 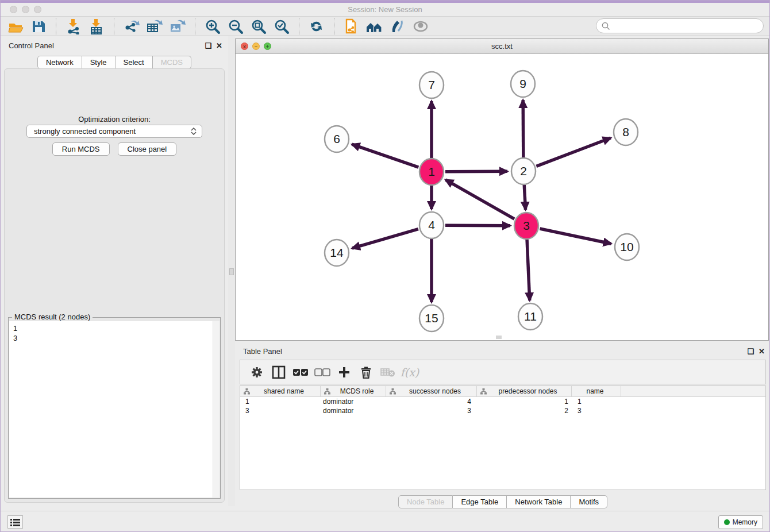 I want to click on graph-node-label-1: 1, so click(x=432, y=171).